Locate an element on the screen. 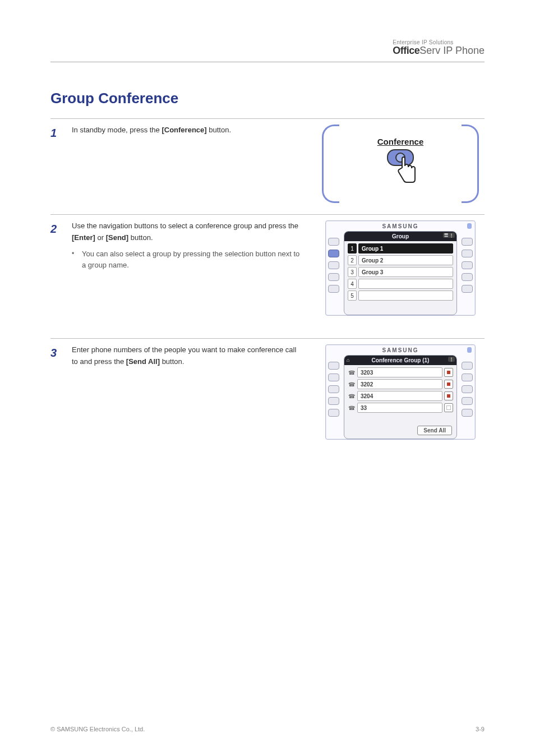 The image size is (535, 756). send-all-button: Send All is located at coordinates (435, 431).